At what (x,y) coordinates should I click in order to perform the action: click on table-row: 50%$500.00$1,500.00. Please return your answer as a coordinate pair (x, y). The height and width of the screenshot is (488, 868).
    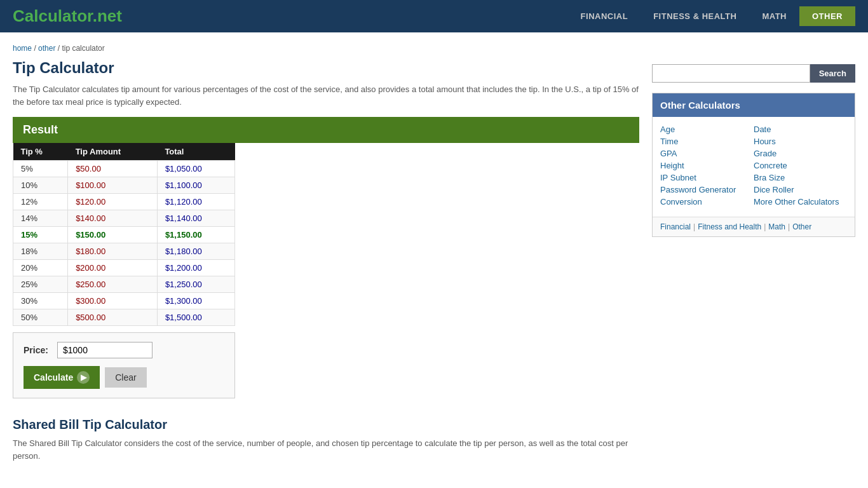
    Looking at the image, I should click on (125, 318).